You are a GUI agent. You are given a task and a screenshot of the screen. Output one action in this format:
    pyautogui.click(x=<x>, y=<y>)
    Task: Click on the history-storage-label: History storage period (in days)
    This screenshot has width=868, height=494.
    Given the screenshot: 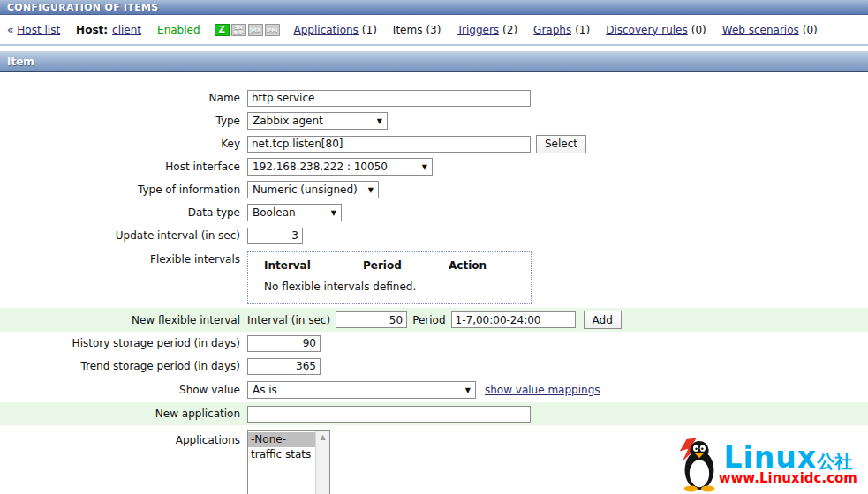 What is the action you would take?
    pyautogui.click(x=124, y=343)
    